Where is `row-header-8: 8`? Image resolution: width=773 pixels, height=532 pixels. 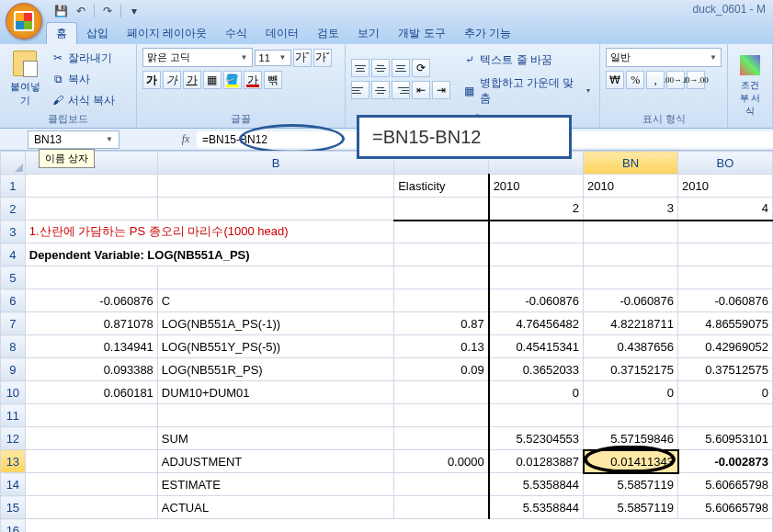 row-header-8: 8 is located at coordinates (13, 347).